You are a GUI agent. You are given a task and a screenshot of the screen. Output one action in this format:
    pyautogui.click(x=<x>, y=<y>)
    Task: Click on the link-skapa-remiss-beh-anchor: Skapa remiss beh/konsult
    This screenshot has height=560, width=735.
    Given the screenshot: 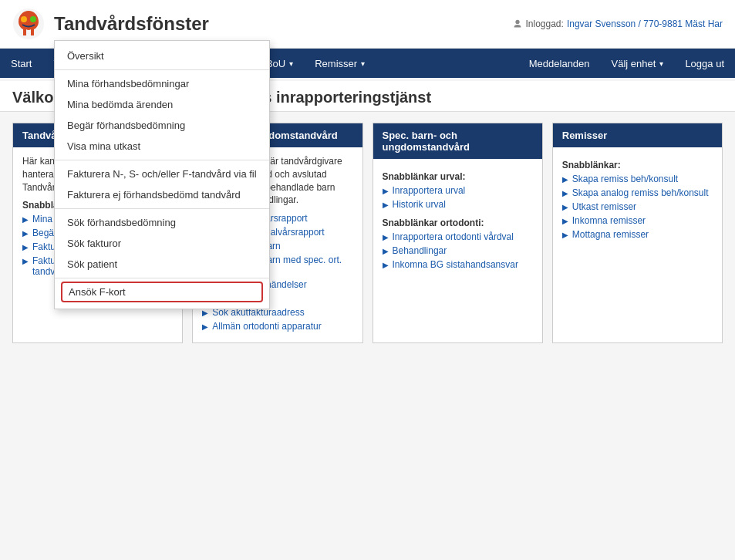 What is the action you would take?
    pyautogui.click(x=625, y=179)
    